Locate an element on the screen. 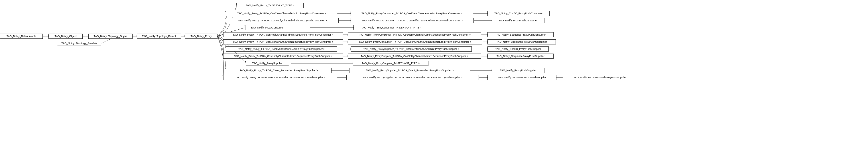  node-n_seq_proxy_push_supplier: TAO_Notify_SequenceProxyPushSupplier is located at coordinates (521, 56).